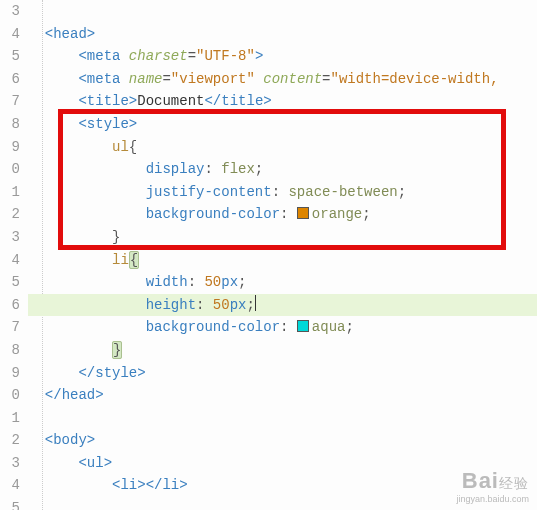 The height and width of the screenshot is (510, 537). What do you see at coordinates (14, 255) in the screenshot?
I see `line-gutter: 345 678 901 234 567 890 123 45` at bounding box center [14, 255].